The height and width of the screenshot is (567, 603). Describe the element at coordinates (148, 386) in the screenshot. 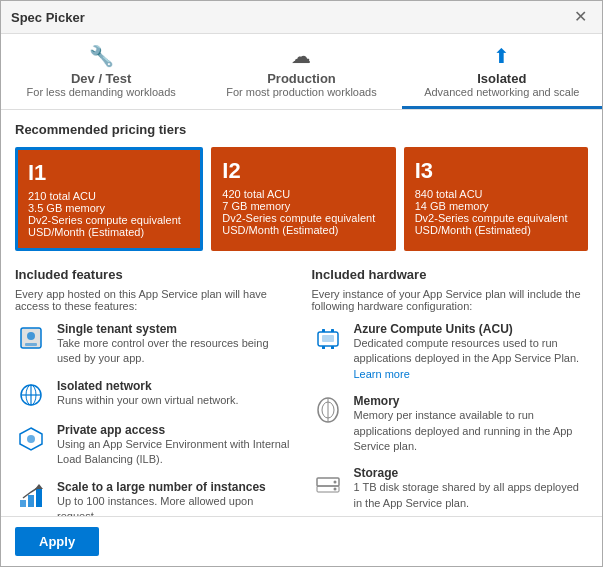

I see `isolated-network-title: Isolated network` at that location.